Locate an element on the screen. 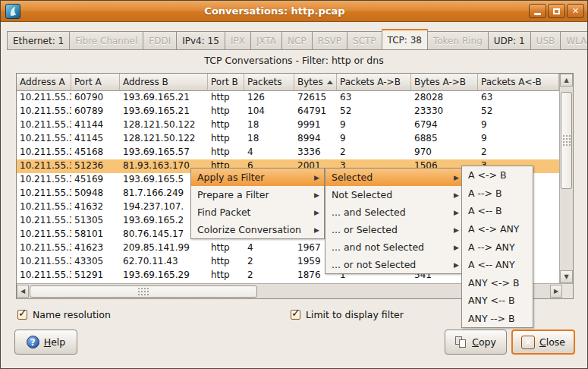 The width and height of the screenshot is (588, 369). titlebar: Conversations: http.pcap ✕ is located at coordinates (294, 11).